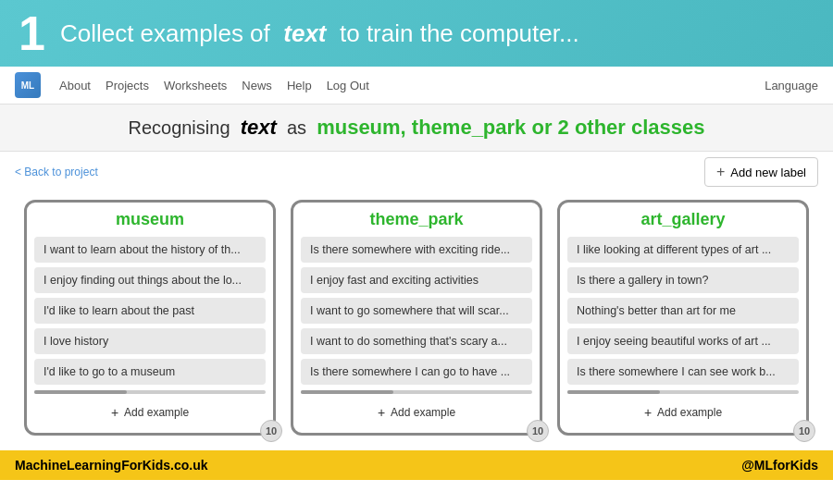 This screenshot has width=833, height=504. What do you see at coordinates (111, 465) in the screenshot?
I see `footer-left: MachineLearningForKids.co.uk` at bounding box center [111, 465].